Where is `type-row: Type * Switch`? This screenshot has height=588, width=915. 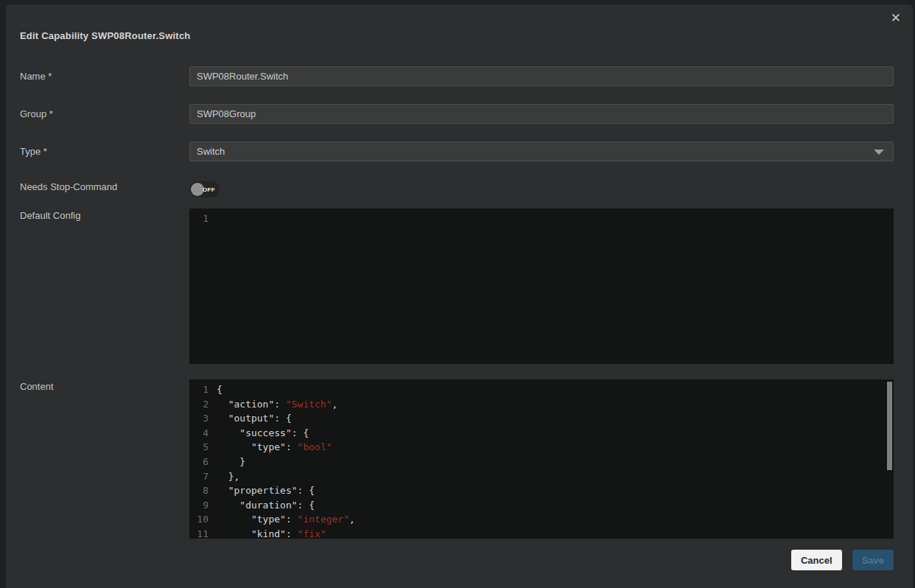
type-row: Type * Switch is located at coordinates (460, 152).